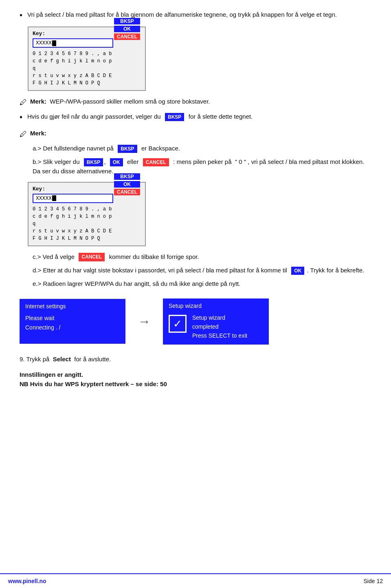 This screenshot has height=588, width=391. I want to click on key-left-2: XXXXX 0 1 2 3 4 5 6 7 8 9 . , a b c d e …, so click(73, 218).